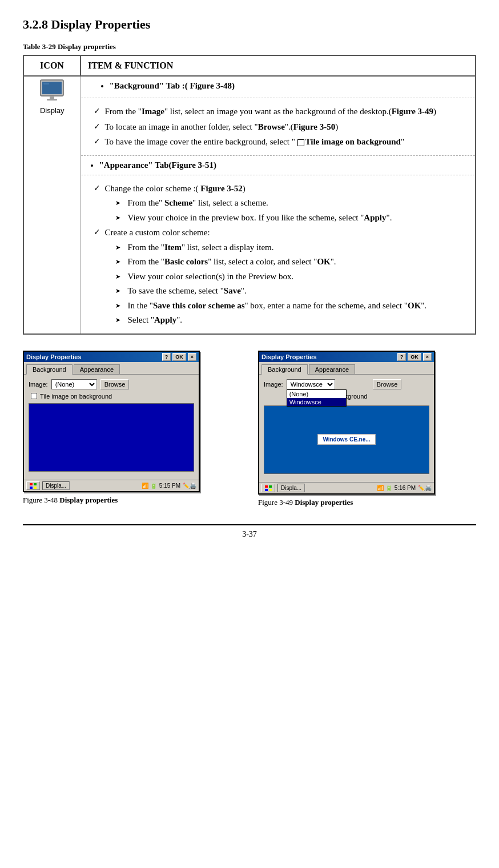 The image size is (499, 868). Describe the element at coordinates (316, 402) in the screenshot. I see `dropdown-windowsce: Windowsce` at that location.